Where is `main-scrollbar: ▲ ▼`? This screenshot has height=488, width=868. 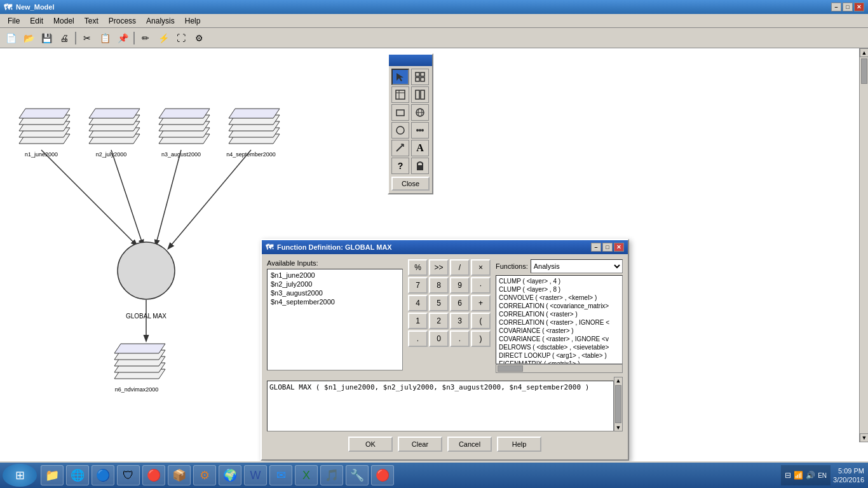
main-scrollbar: ▲ ▼ is located at coordinates (864, 245).